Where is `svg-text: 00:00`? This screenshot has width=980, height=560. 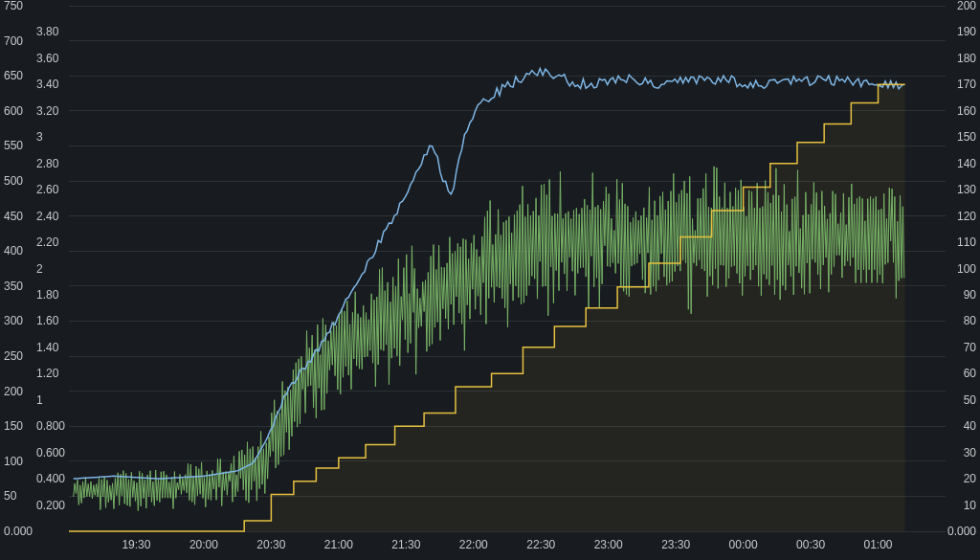
svg-text: 00:00 is located at coordinates (744, 545).